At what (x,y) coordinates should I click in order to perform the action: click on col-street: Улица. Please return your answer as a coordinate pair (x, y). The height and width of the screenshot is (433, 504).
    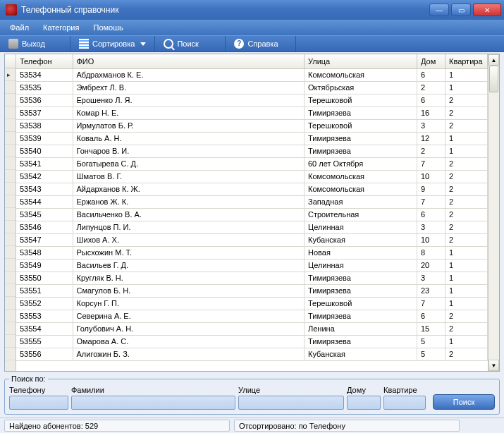
    Looking at the image, I should click on (361, 61).